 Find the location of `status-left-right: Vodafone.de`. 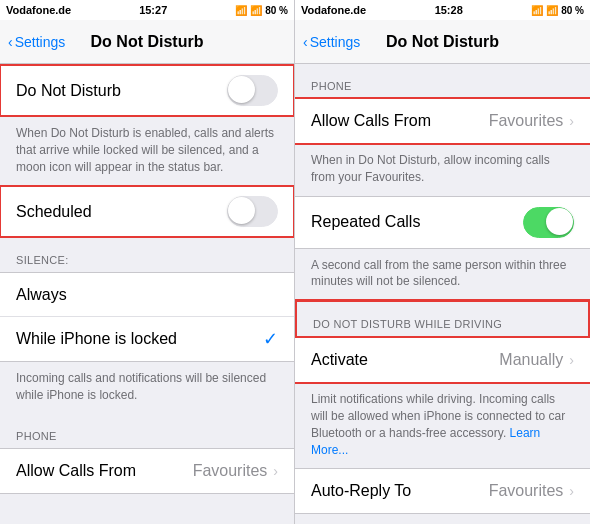

status-left-right: Vodafone.de is located at coordinates (334, 10).